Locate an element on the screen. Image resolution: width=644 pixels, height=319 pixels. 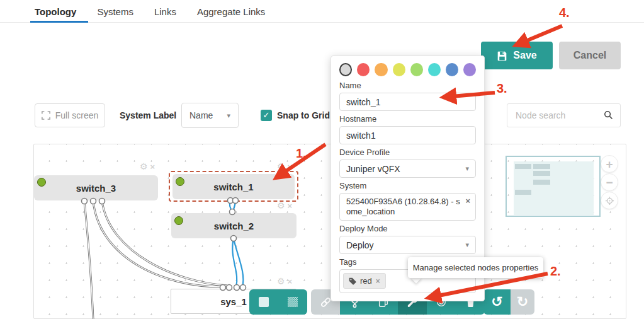
system-field-label: System is located at coordinates (408, 185).